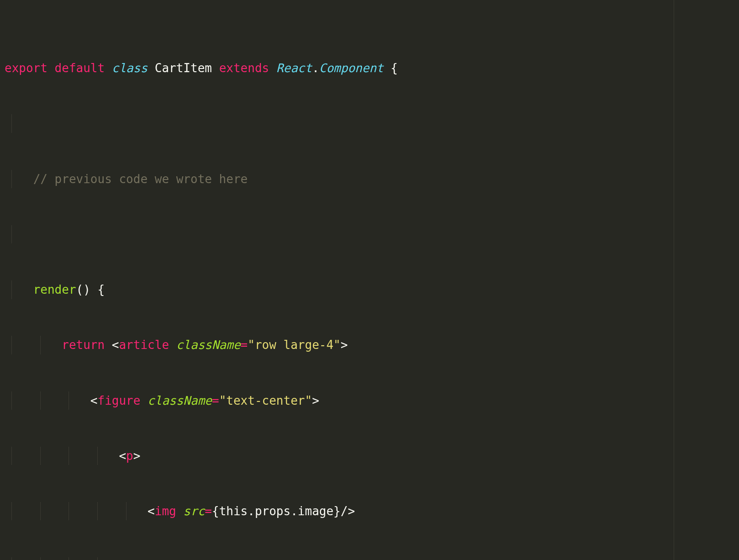 This screenshot has width=739, height=560. What do you see at coordinates (370, 401) in the screenshot?
I see `code-line: <figure className="text-center">` at bounding box center [370, 401].